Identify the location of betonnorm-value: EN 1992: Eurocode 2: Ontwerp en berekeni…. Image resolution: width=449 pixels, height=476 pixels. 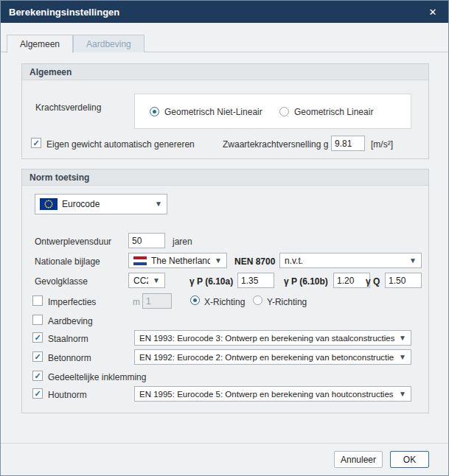
(267, 357).